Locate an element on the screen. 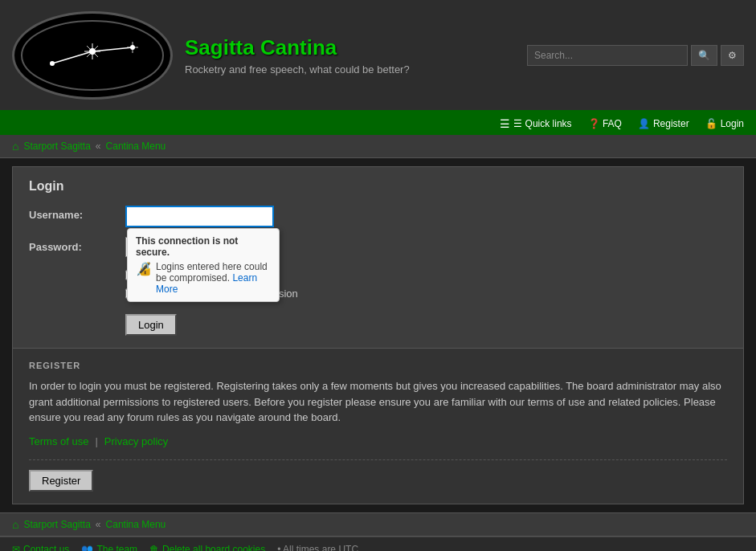 The image size is (756, 551). breadcrumb-home-link: Starport Sagitta is located at coordinates (56, 146).